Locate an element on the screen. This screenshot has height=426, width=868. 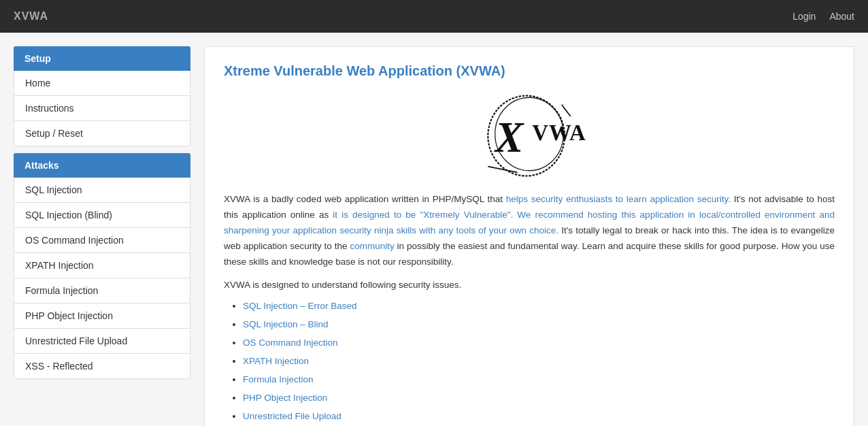
sidebar-item-xss-reflected: XSS - Reflected is located at coordinates (102, 366).